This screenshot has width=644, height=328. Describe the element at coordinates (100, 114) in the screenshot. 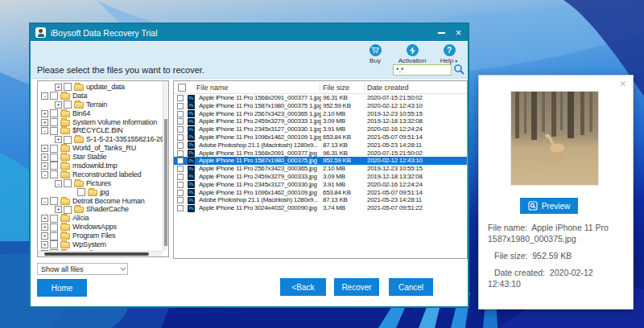

I see `tree-item: +Bin64` at that location.